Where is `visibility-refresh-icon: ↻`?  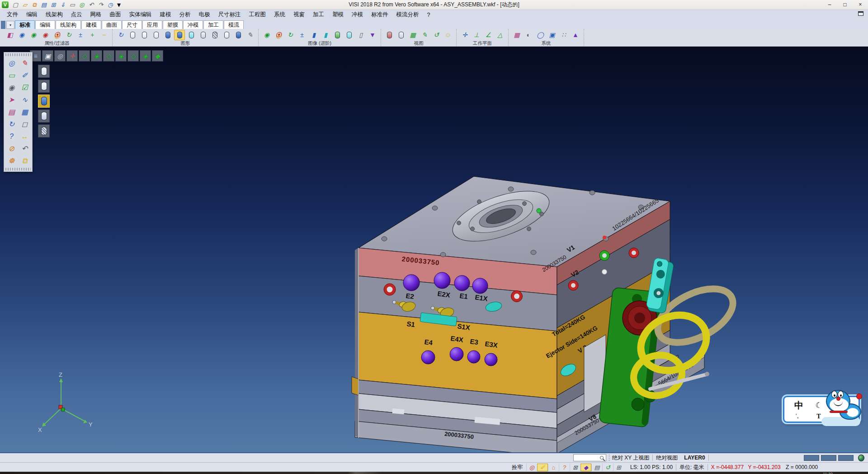
visibility-refresh-icon: ↻ is located at coordinates (69, 35).